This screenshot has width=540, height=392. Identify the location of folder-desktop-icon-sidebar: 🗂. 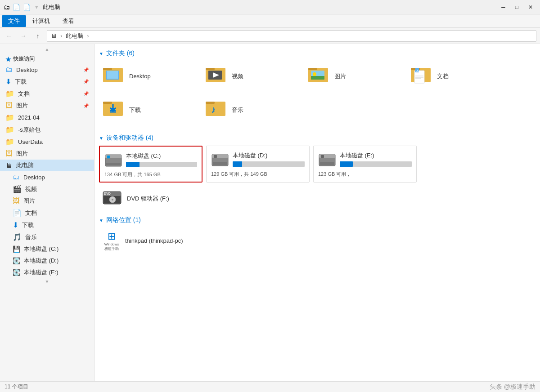
(9, 70).